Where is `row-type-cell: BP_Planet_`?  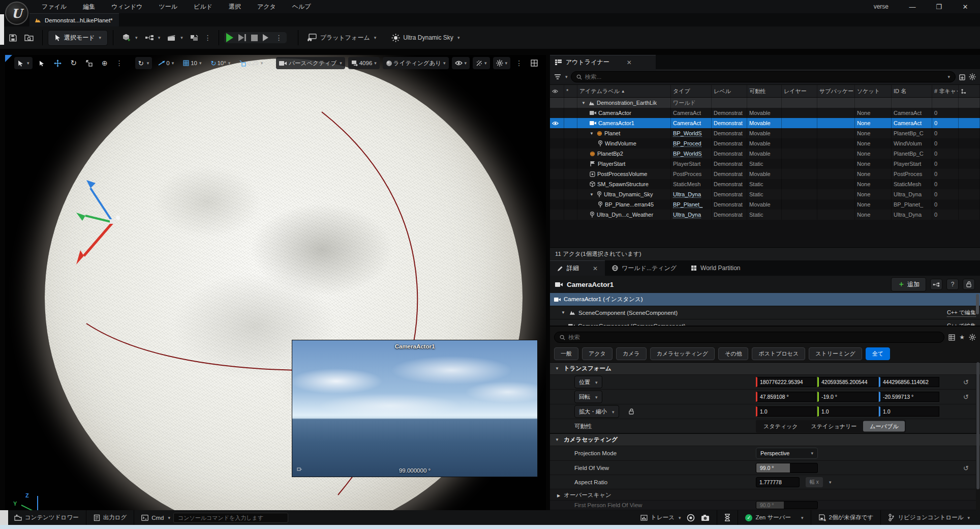 row-type-cell: BP_Planet_ is located at coordinates (691, 204).